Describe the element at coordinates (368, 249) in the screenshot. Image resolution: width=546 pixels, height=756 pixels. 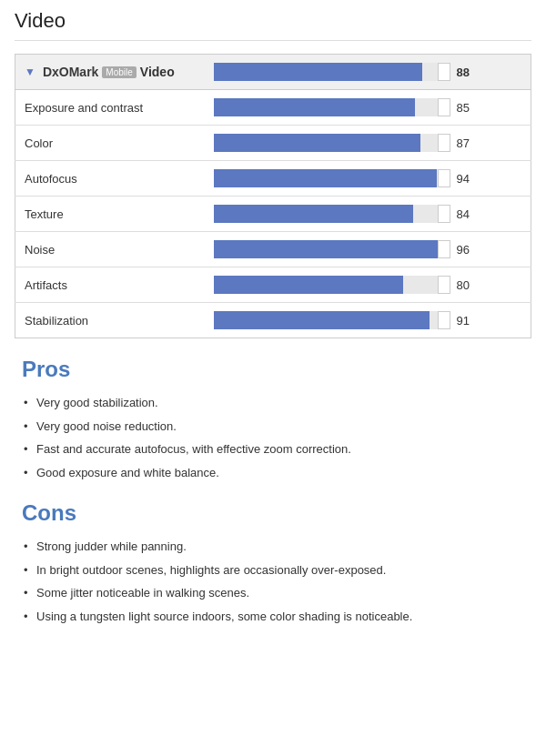
I see `row-bar-cell: 96` at that location.